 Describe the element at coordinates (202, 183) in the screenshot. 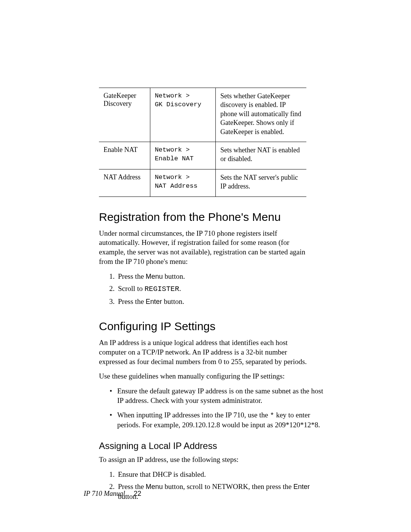

I see `table-row: NAT Address Network > NAT Address Sets t…` at that location.